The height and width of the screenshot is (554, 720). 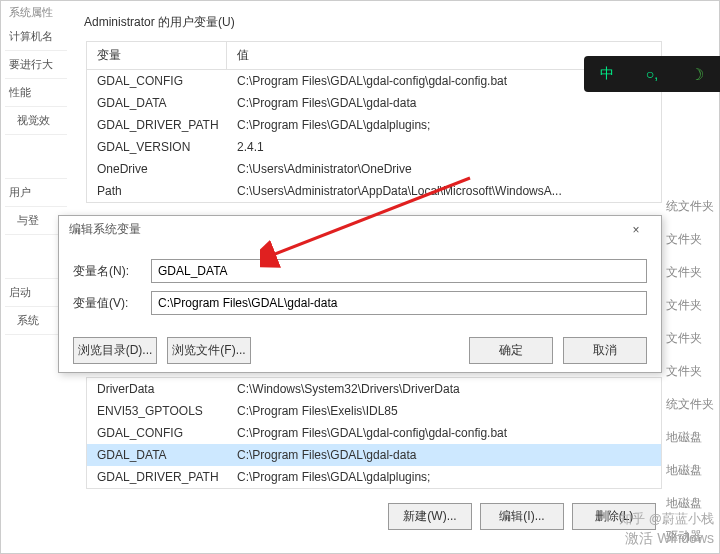 I want to click on tab-computer-name: 计算机名, so click(x=36, y=37).